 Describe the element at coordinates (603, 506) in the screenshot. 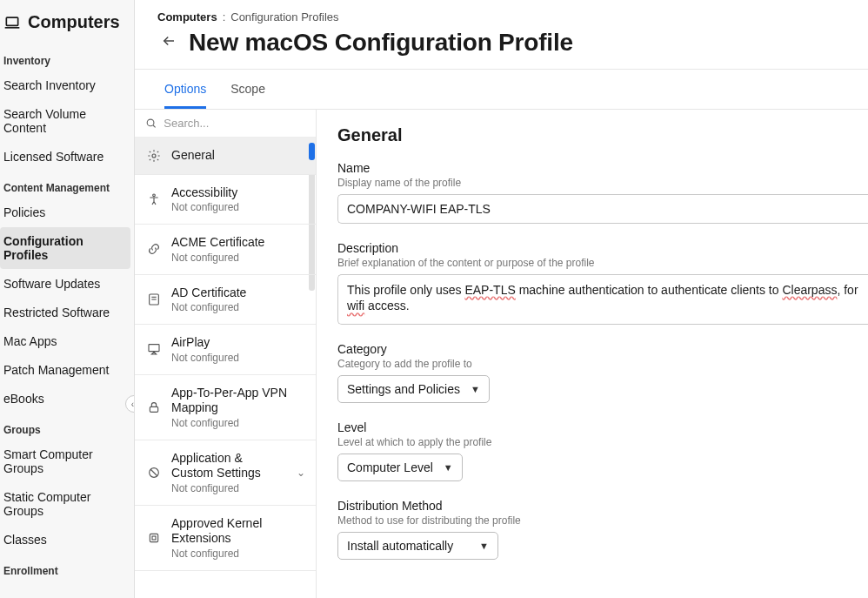

I see `label-distribution: Distribution Method` at that location.